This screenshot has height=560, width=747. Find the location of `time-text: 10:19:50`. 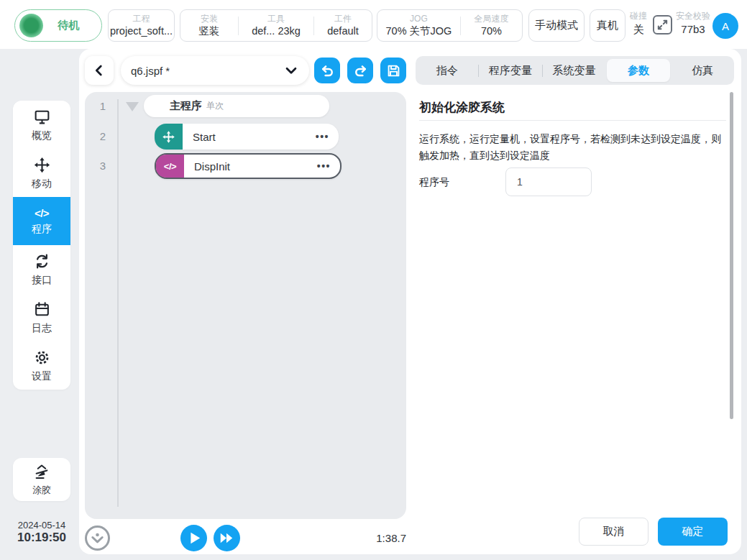

time-text: 10:19:50 is located at coordinates (42, 538).